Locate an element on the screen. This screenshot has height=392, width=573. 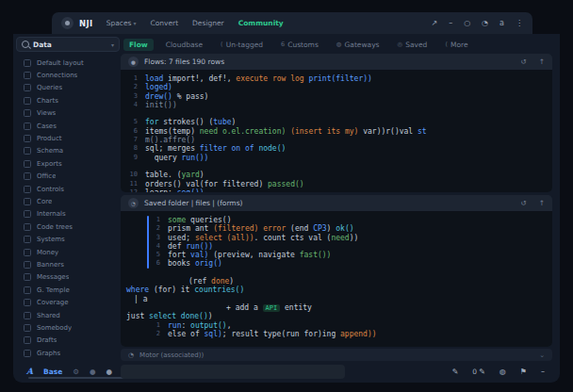
panel-header: ◔Saved folder | files | (forms)↺↑ is located at coordinates (336, 204).